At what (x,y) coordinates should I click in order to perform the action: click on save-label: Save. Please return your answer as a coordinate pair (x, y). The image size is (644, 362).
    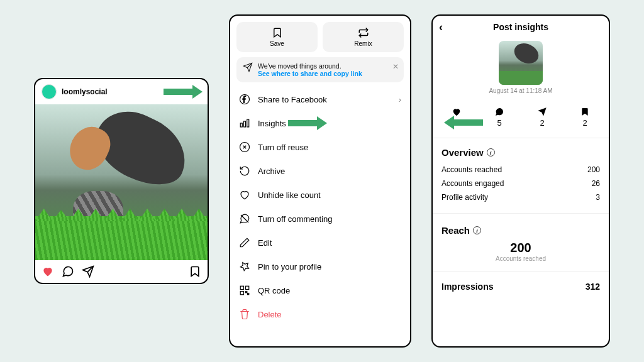
    Looking at the image, I should click on (277, 44).